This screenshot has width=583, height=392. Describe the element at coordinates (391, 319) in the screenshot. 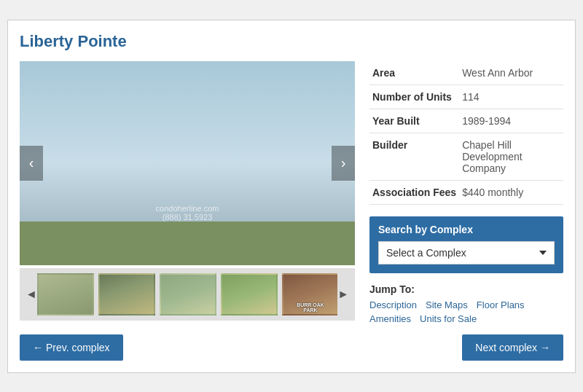

I see `jump-link-amenities: Amenities` at that location.